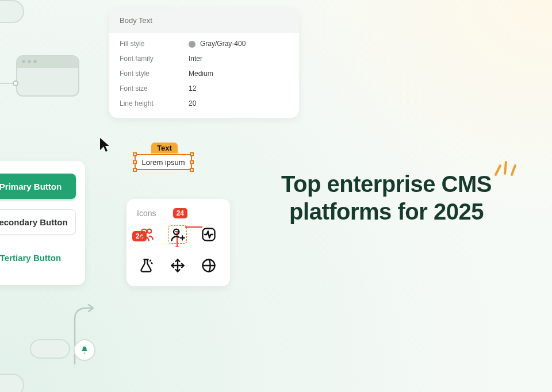 Image resolution: width=552 pixels, height=392 pixels. What do you see at coordinates (154, 89) in the screenshot?
I see `style-label: Font size` at bounding box center [154, 89].